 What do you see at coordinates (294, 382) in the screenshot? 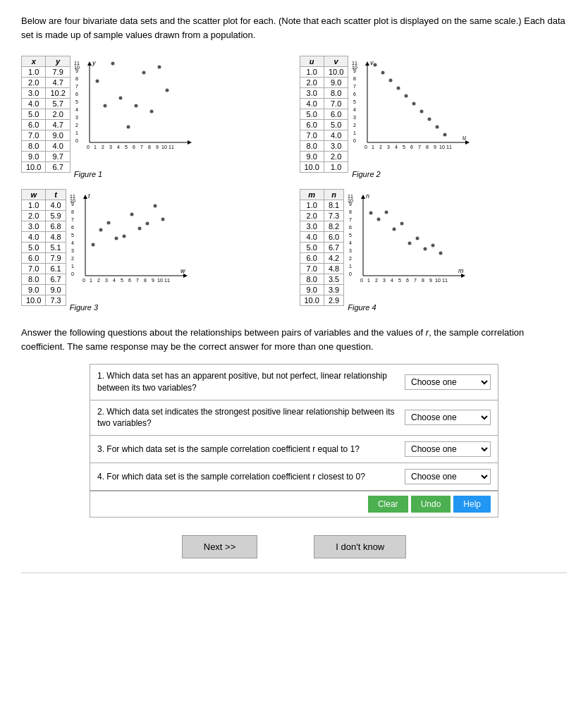
I see `question-row-1: 1. Which data set has an apparent positi…` at bounding box center [294, 382].